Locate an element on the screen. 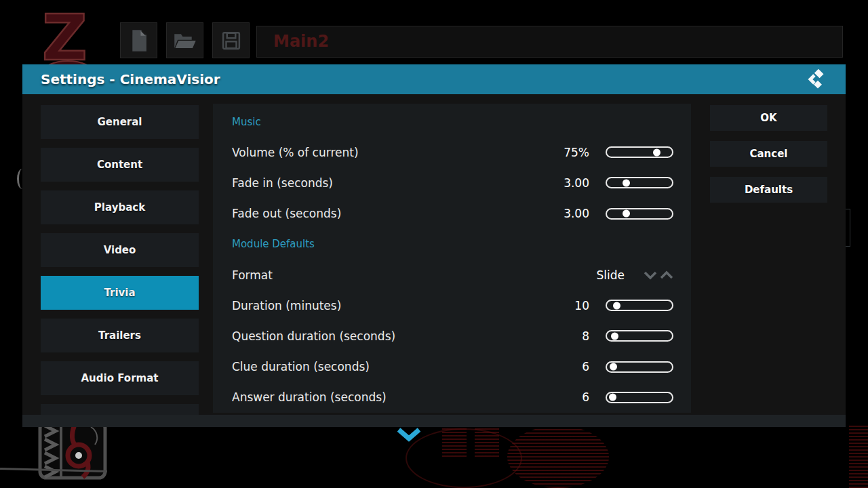 This screenshot has height=488, width=868. sidebar-item-audio-format: Audio Format is located at coordinates (119, 378).